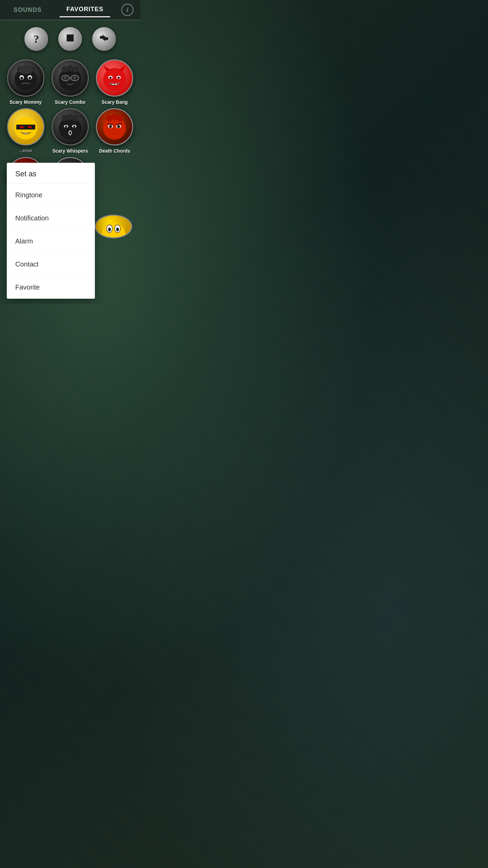 This screenshot has height=868, width=488. Describe the element at coordinates (127, 10) in the screenshot. I see `info-icon: i` at that location.